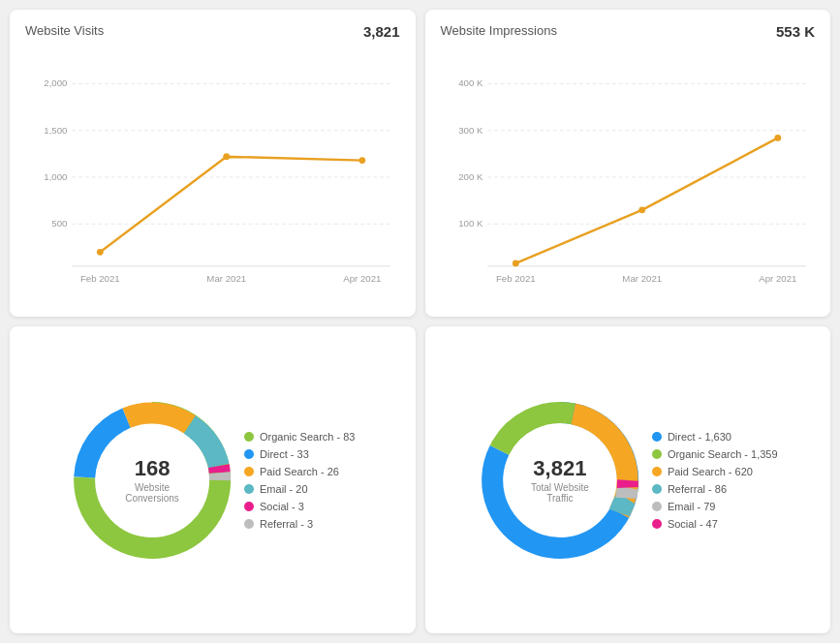 This screenshot has height=643, width=840. Describe the element at coordinates (715, 454) in the screenshot. I see `list-item: Organic Search - 1,359` at that location.